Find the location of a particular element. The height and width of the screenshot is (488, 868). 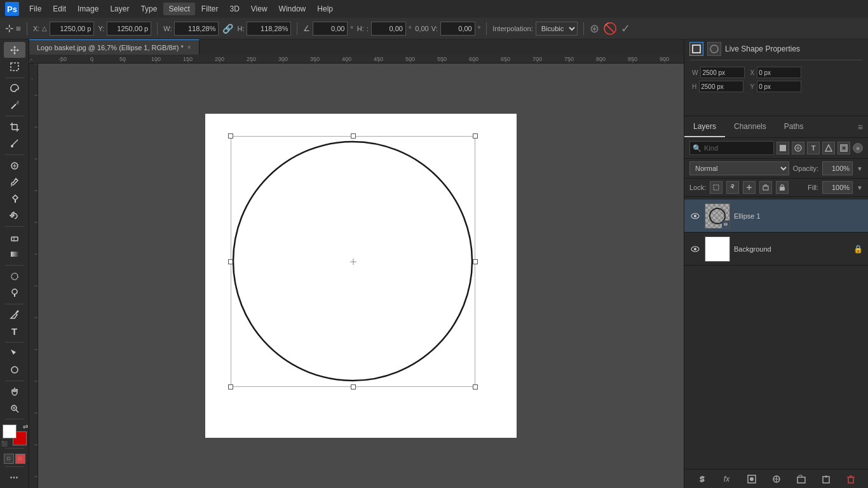

menu-view: View is located at coordinates (259, 9).